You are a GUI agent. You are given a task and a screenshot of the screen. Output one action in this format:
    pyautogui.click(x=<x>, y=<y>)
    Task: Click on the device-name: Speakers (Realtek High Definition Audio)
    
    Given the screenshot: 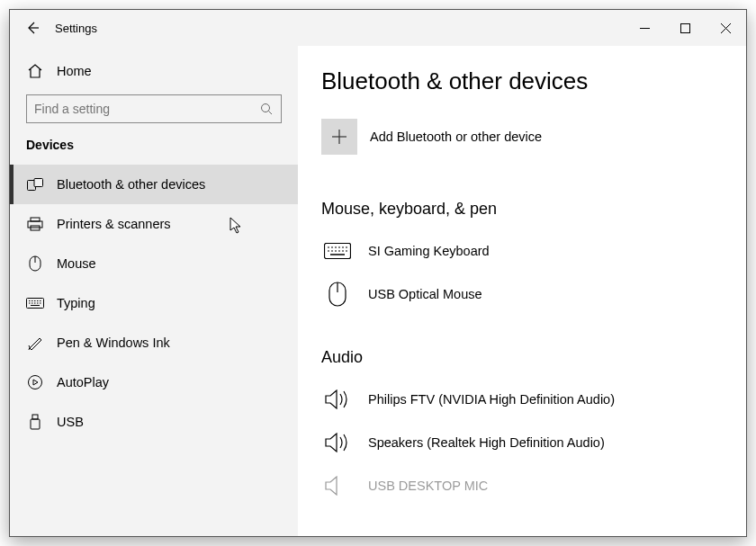 What is the action you would take?
    pyautogui.click(x=486, y=443)
    